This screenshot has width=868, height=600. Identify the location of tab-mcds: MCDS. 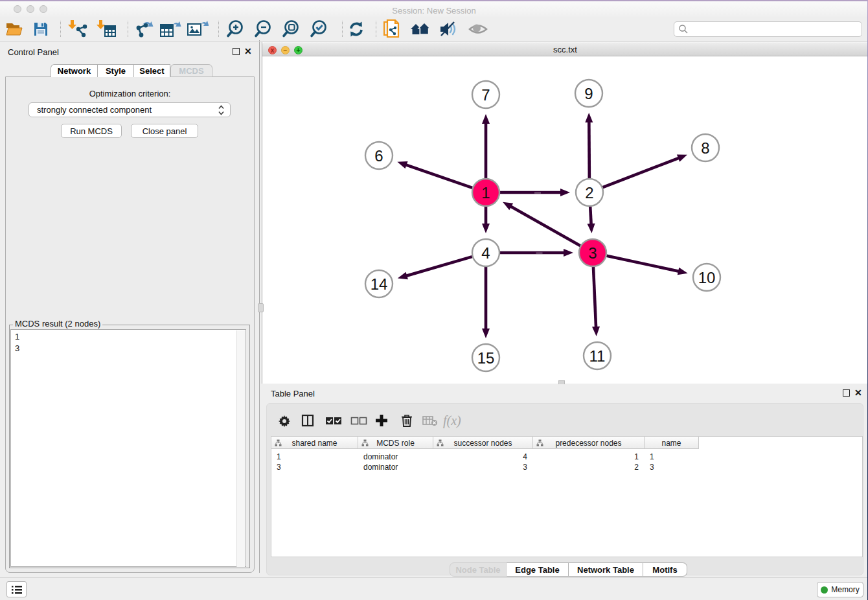
(192, 71).